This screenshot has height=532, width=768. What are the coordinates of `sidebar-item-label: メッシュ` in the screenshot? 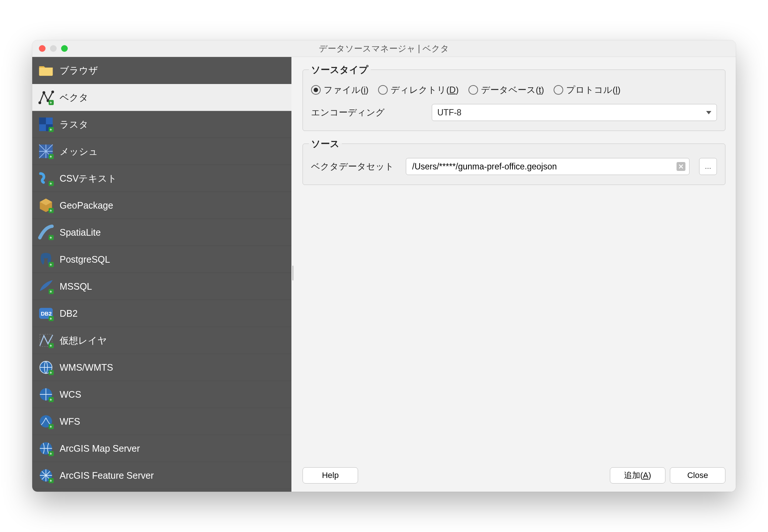 It's located at (79, 152).